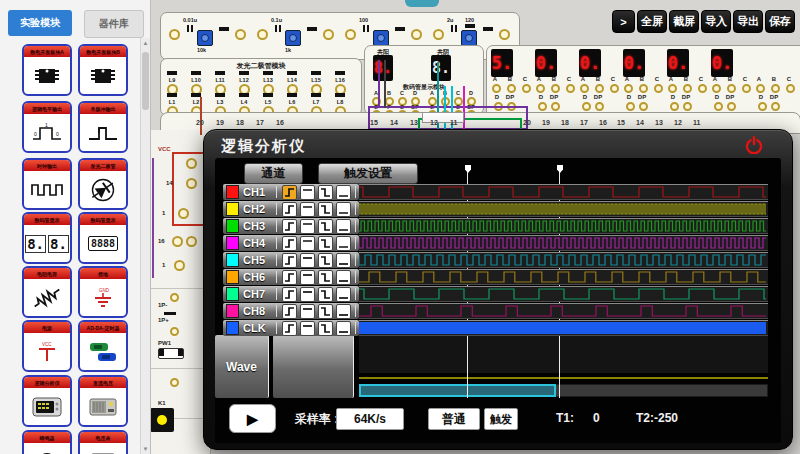 Image resolution: width=800 pixels, height=454 pixels. I want to click on pw1-component, so click(171, 354).